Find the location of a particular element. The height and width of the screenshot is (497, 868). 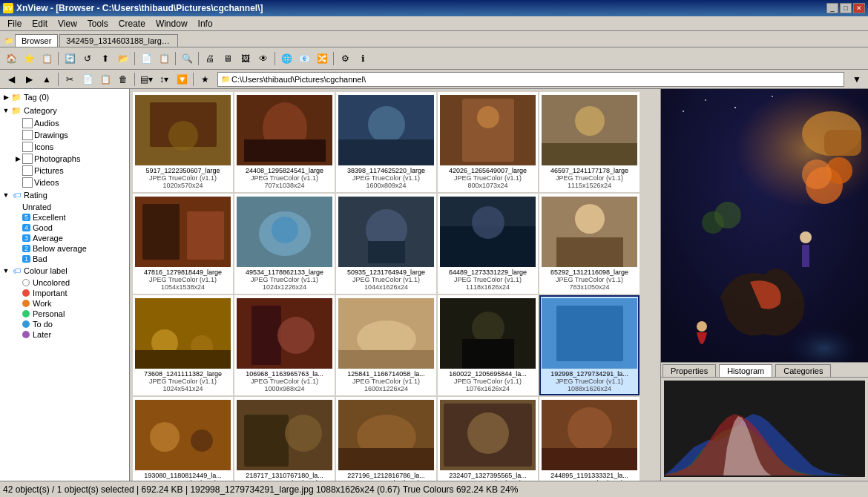

network-button: 🌐 is located at coordinates (286, 59).